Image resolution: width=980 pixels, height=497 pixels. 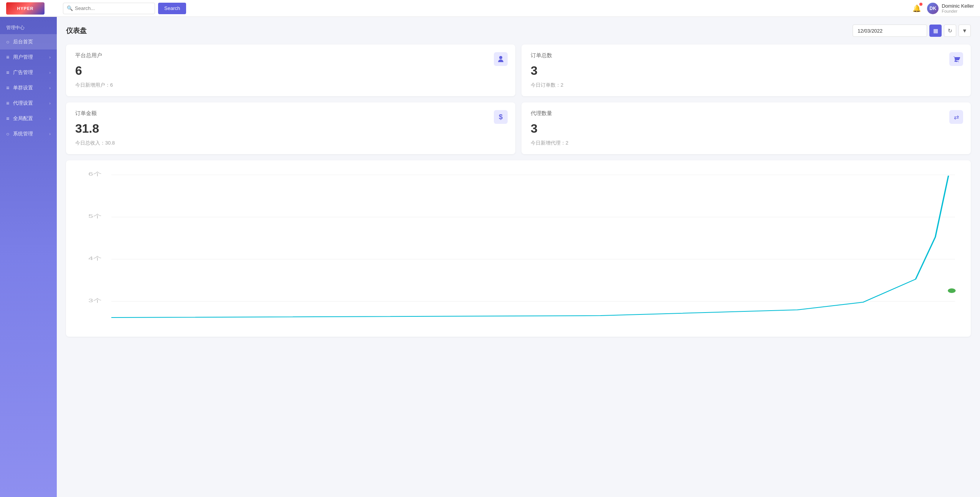 I want to click on y-label-5: 5个, so click(x=95, y=216).